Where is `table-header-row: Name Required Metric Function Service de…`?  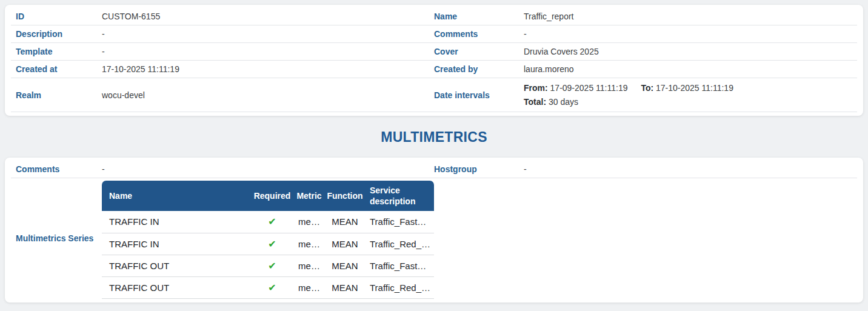 table-header-row: Name Required Metric Function Service de… is located at coordinates (268, 196).